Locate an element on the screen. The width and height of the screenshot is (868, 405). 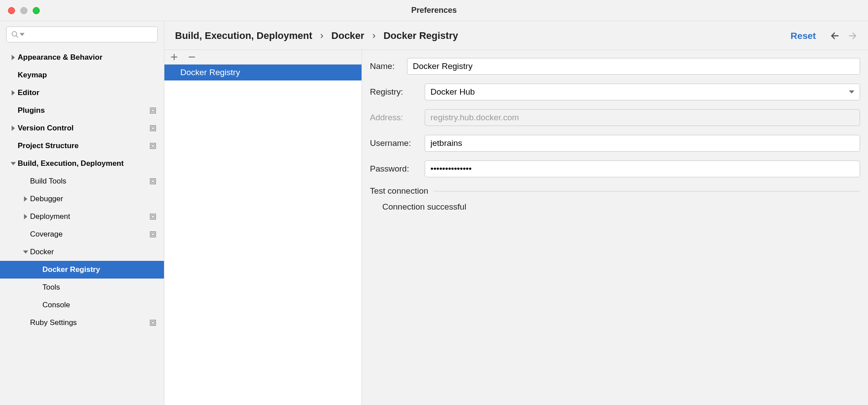
registry-toolbar is located at coordinates (263, 57).